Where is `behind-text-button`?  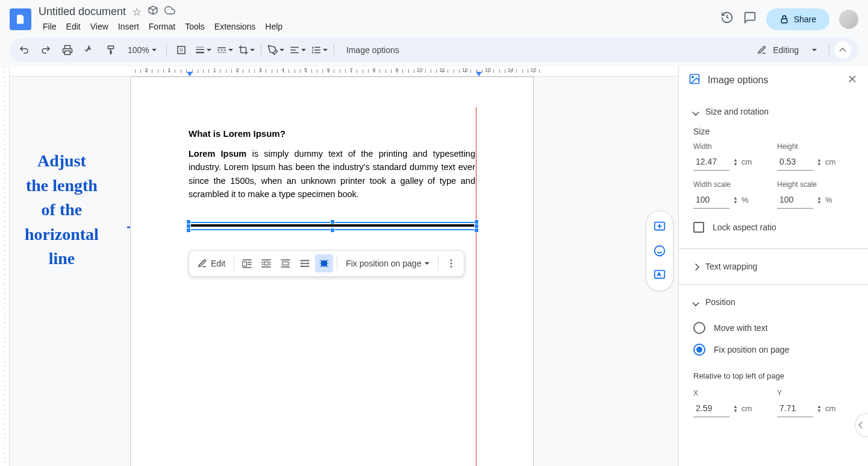
behind-text-button is located at coordinates (305, 263).